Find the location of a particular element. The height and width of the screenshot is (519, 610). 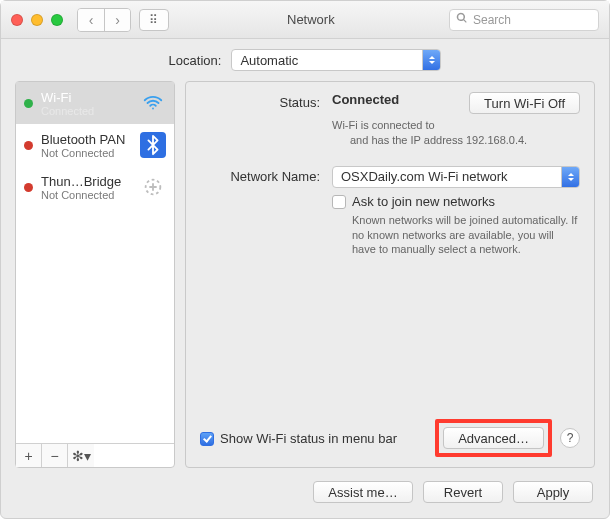

remove-service-button: − is located at coordinates (55, 456).